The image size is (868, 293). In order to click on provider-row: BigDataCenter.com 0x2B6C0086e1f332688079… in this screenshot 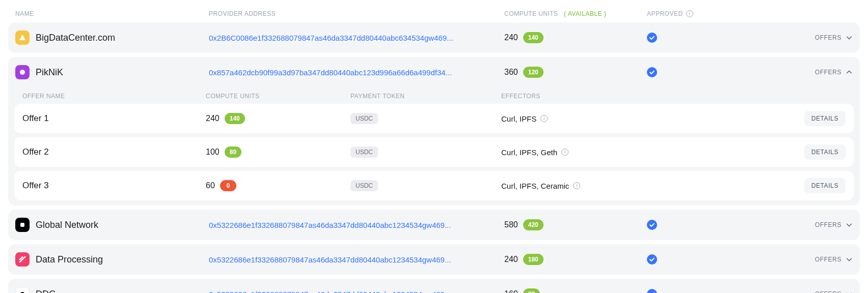, I will do `click(434, 38)`.